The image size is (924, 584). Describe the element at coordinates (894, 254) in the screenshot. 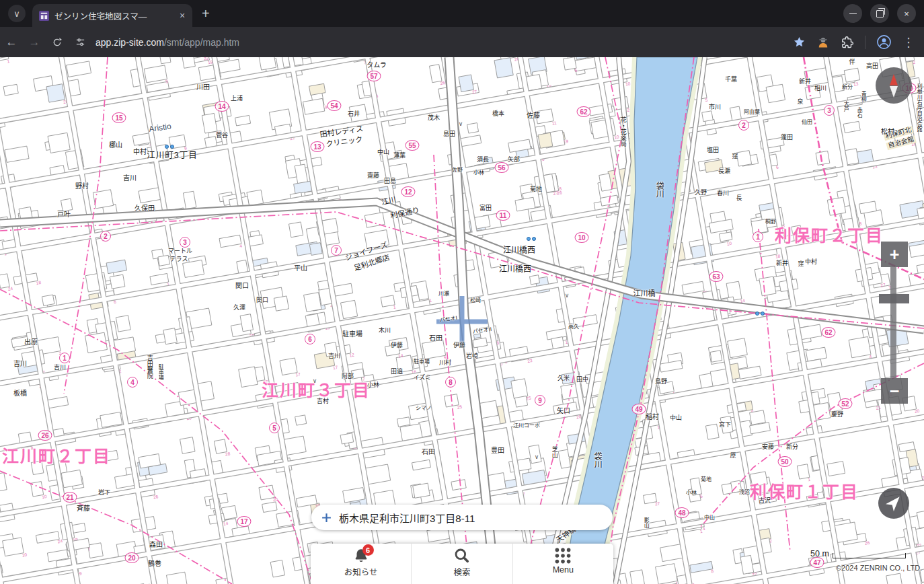

I see `zoom-in-button: +` at that location.